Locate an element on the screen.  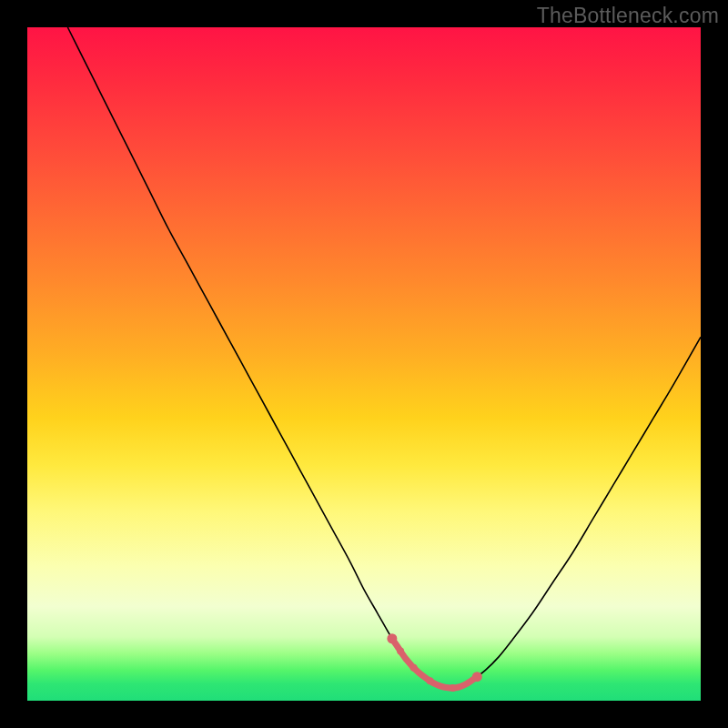
highlight-segment is located at coordinates (434, 662).